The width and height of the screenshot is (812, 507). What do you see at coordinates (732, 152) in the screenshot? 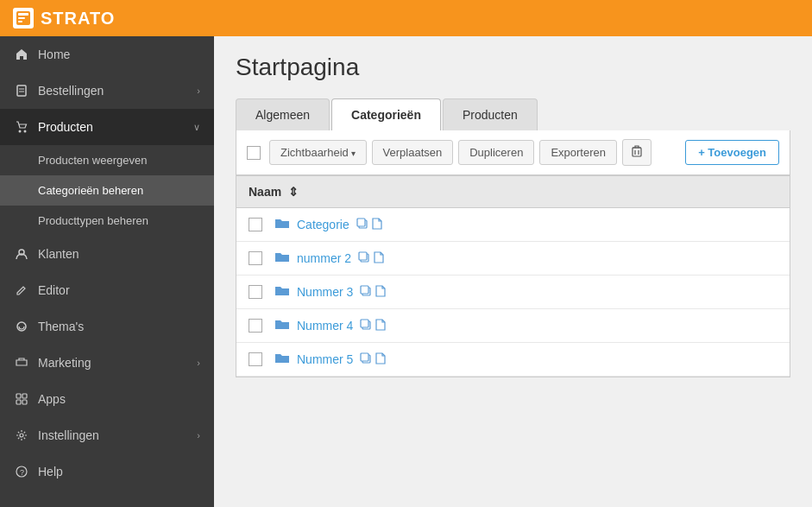
I see `add-button: + Toevoegen` at bounding box center [732, 152].